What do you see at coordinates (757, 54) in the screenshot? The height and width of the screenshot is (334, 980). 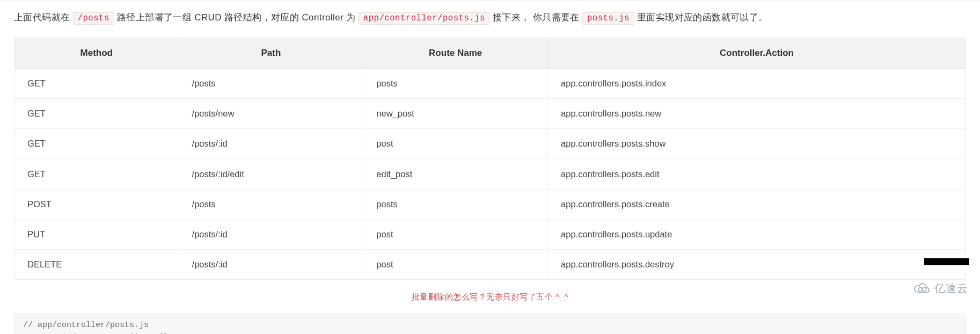 I see `col-controller-action: Controller.Action` at bounding box center [757, 54].